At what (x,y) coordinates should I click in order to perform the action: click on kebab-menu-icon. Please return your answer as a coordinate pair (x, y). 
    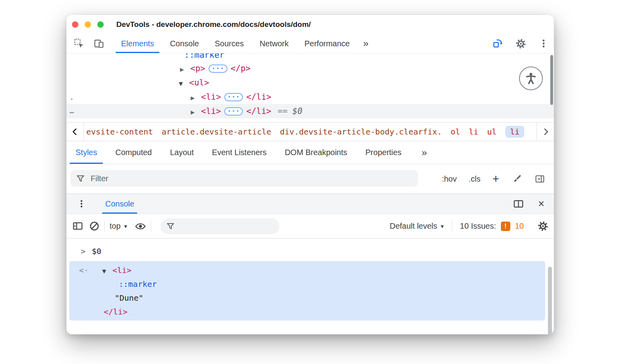
    Looking at the image, I should click on (544, 44).